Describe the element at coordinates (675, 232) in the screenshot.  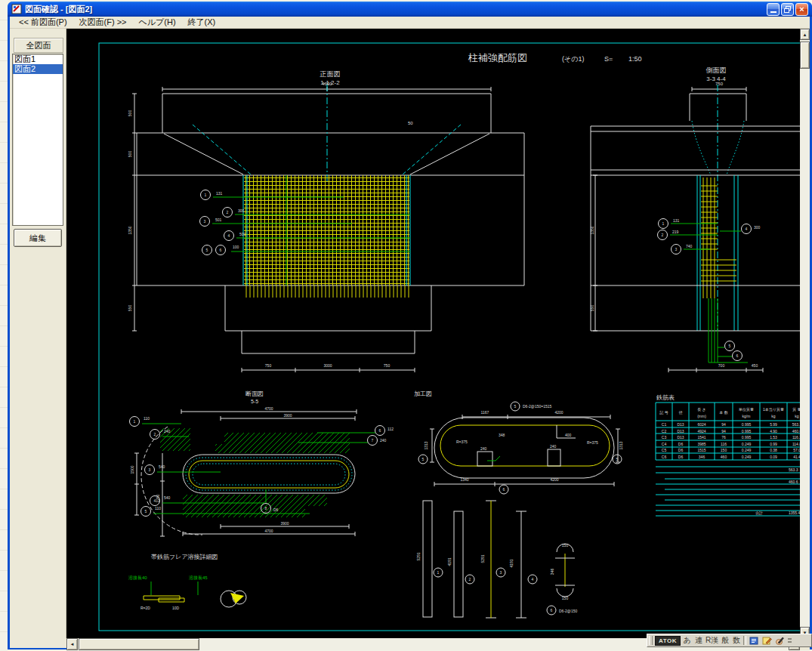
I see `rebar-mark-value: 219` at that location.